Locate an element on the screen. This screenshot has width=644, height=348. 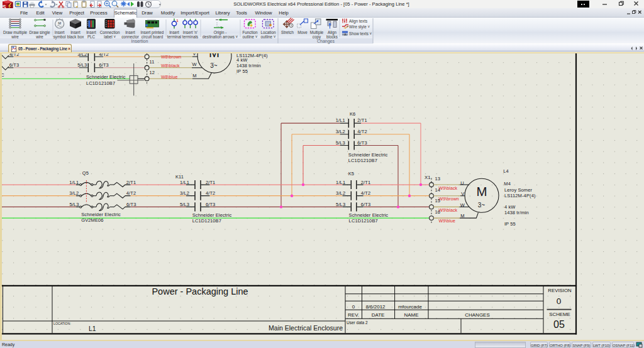
svg-text: REVISION is located at coordinates (560, 290).